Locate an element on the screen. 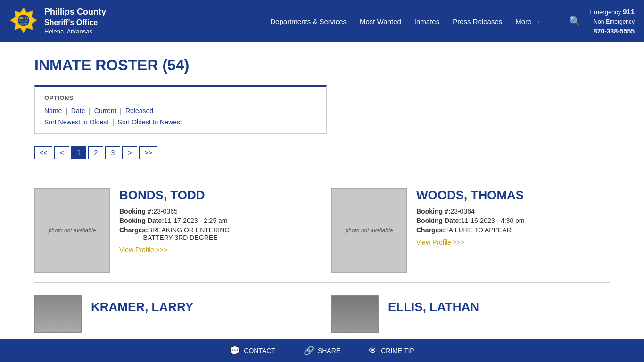 This screenshot has width=644, height=362. svg-text: PHILLIPS is located at coordinates (24, 21).